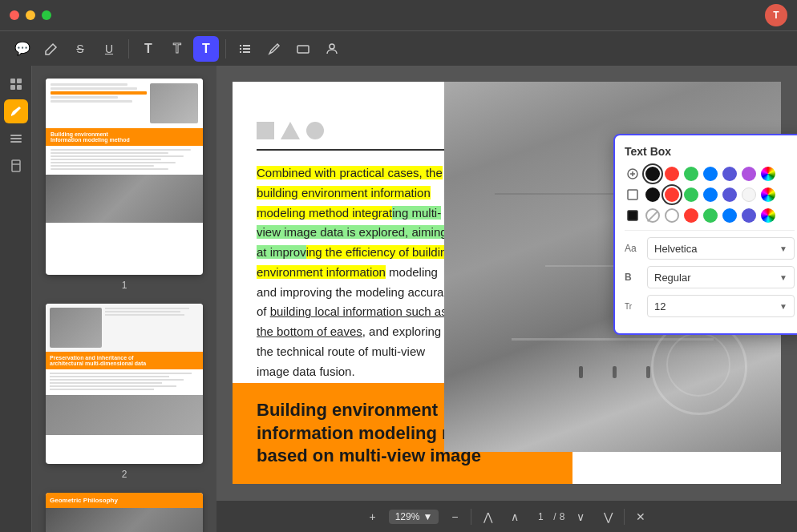  What do you see at coordinates (124, 184) in the screenshot?
I see `thumbnail-item: Building environmentInformation modeling…` at bounding box center [124, 184].